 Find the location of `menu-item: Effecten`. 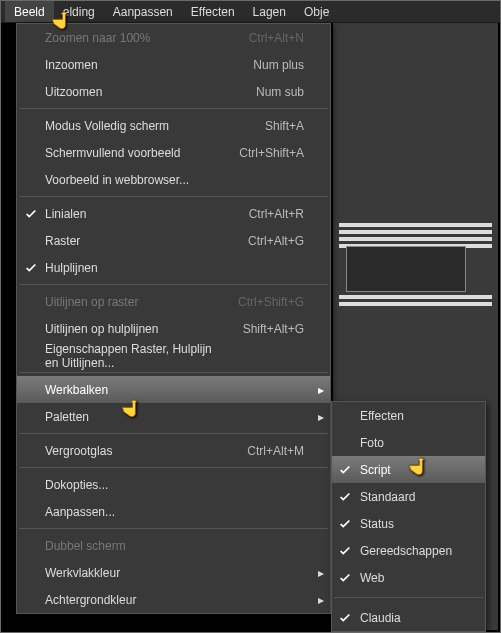

menu-item: Effecten is located at coordinates (408, 416).